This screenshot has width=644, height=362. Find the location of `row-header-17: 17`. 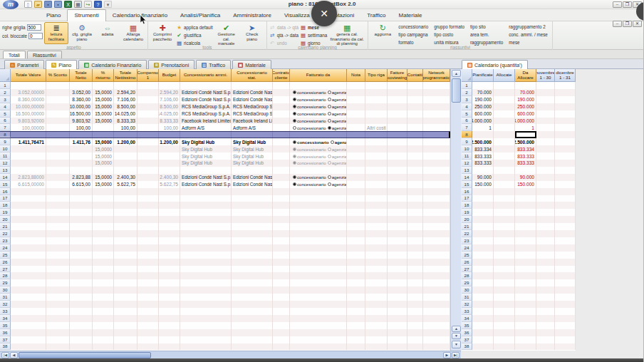

row-header-17: 17 is located at coordinates (6, 199).